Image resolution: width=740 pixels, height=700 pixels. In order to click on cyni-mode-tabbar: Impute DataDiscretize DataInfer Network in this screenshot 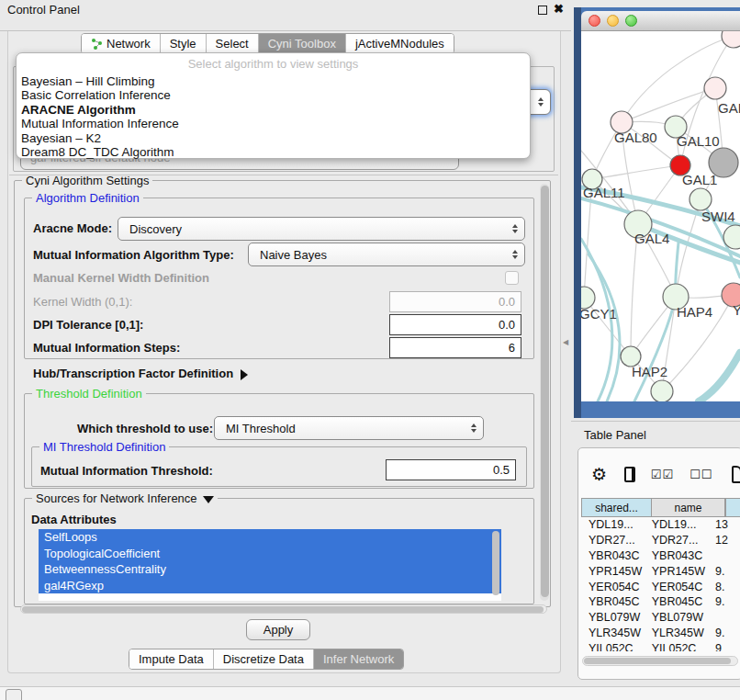, I will do `click(266, 660)`.